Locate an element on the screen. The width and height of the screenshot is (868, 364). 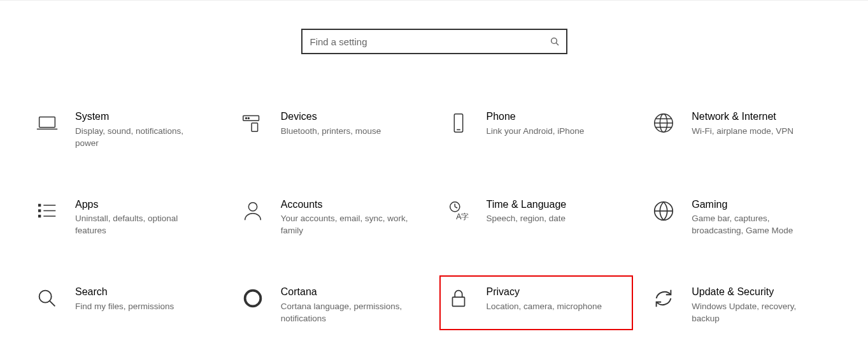
tile-accounts: Accounts Your accounts, email, sync, wor… is located at coordinates (331, 218).